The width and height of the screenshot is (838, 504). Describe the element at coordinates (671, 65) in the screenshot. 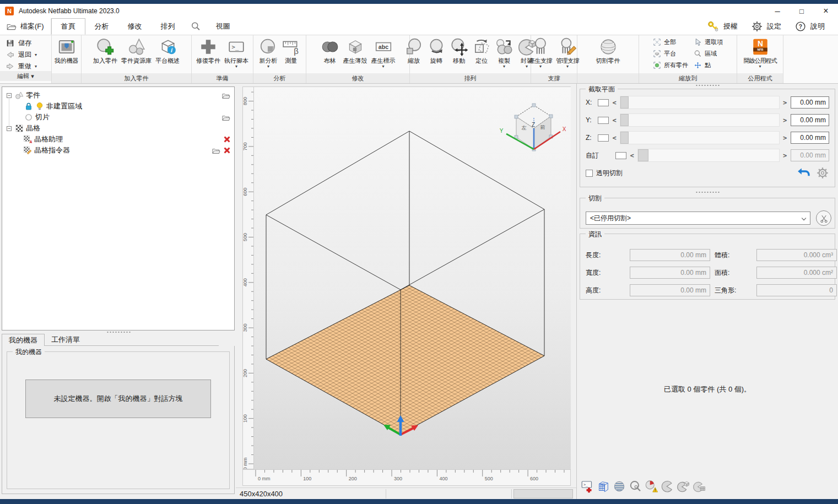

I see `zoom-all-parts-button: 所有零件` at that location.